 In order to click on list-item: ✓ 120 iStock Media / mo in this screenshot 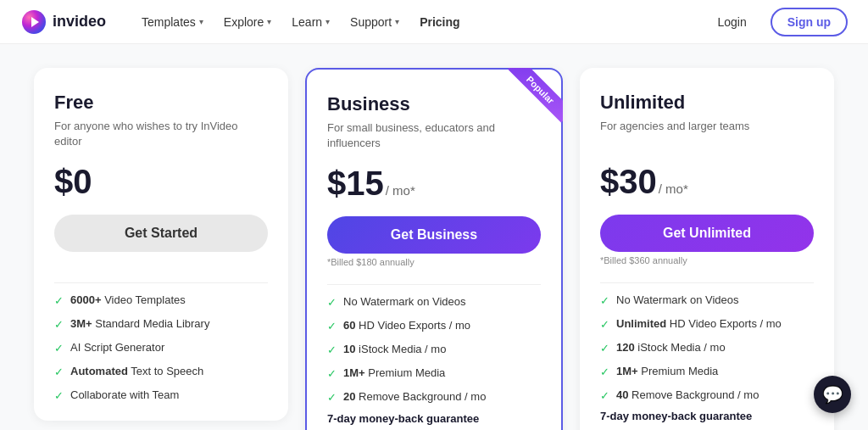, I will do `click(707, 349)`.